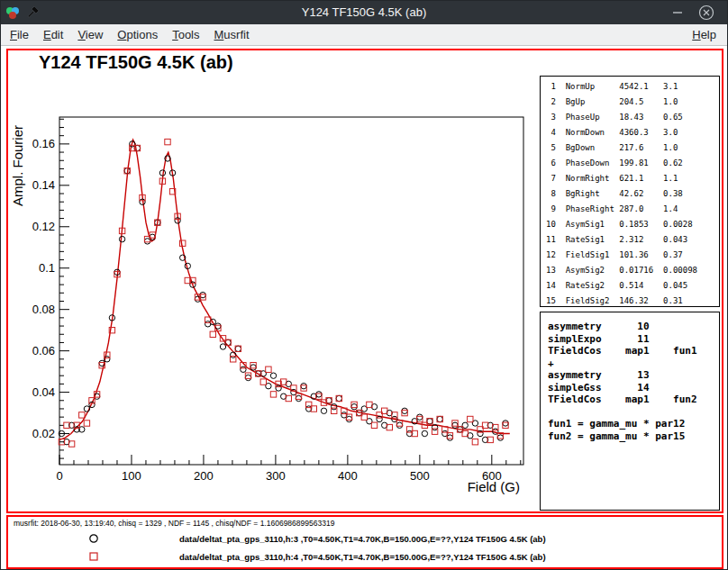 Image resolution: width=728 pixels, height=570 pixels. Describe the element at coordinates (348, 475) in the screenshot. I see `x-tick-label: 400` at that location.